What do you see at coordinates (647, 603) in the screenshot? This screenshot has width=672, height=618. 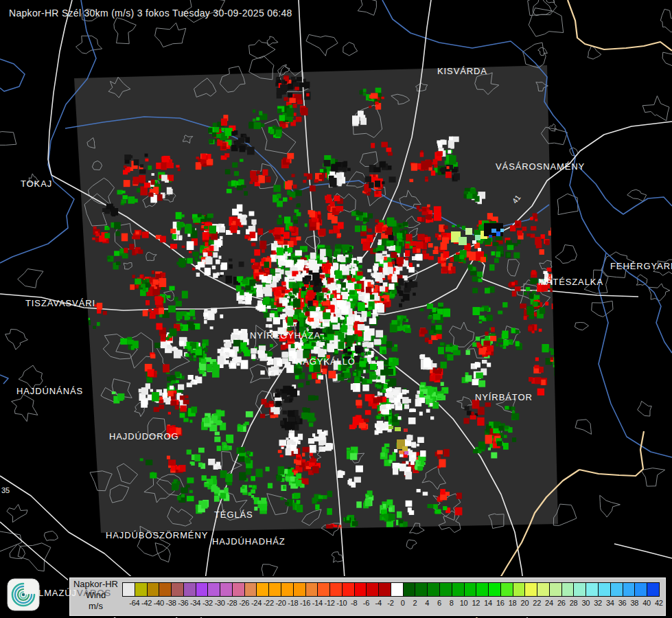 I see `legend-tick: 40` at bounding box center [647, 603].